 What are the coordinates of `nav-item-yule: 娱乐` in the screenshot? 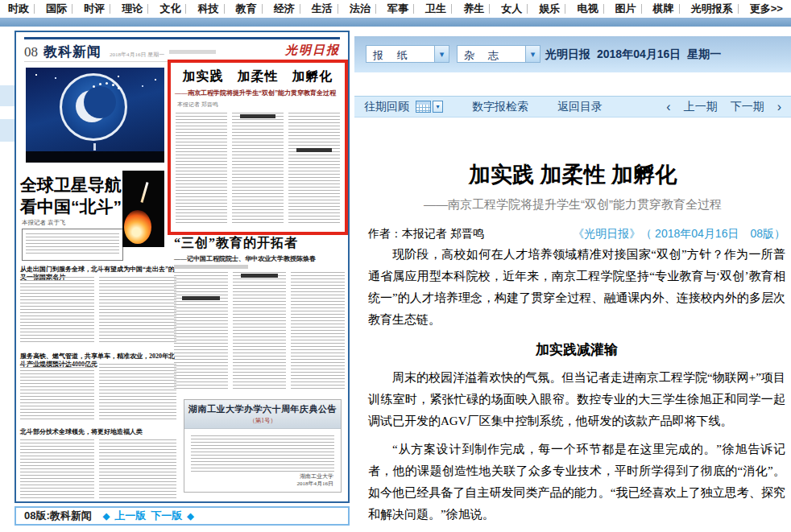 It's located at (543, 9).